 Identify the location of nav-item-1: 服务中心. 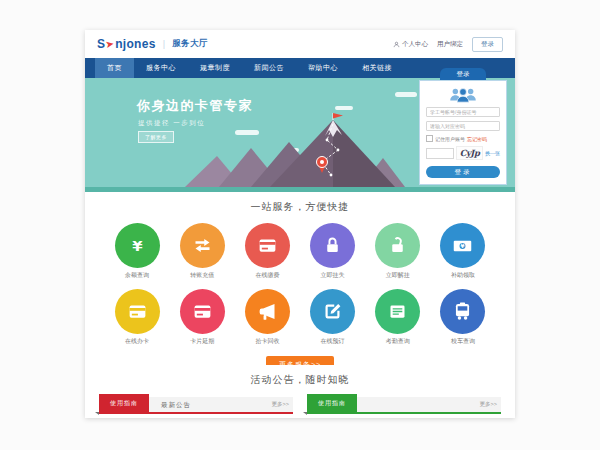
(161, 68).